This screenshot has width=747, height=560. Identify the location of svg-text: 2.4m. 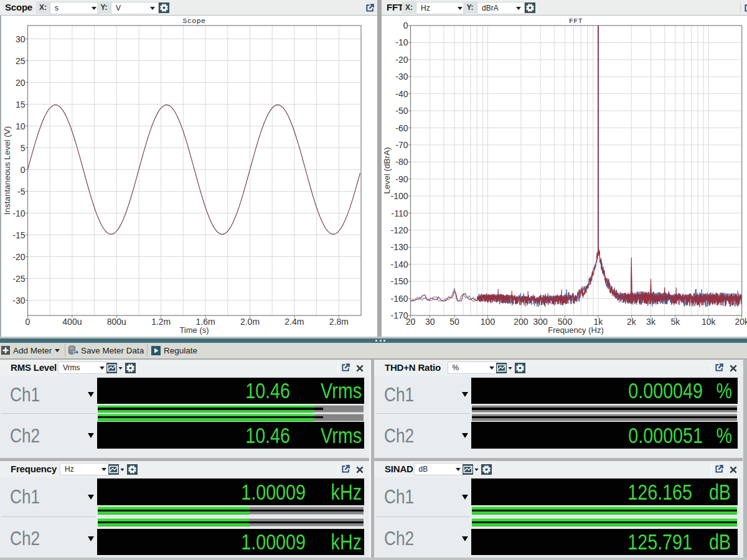
(294, 322).